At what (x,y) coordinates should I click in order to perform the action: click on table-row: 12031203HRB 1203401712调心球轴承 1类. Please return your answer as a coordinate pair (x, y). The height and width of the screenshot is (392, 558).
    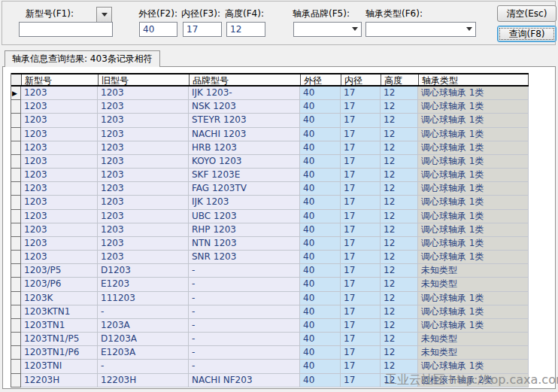
    Looking at the image, I should click on (270, 148).